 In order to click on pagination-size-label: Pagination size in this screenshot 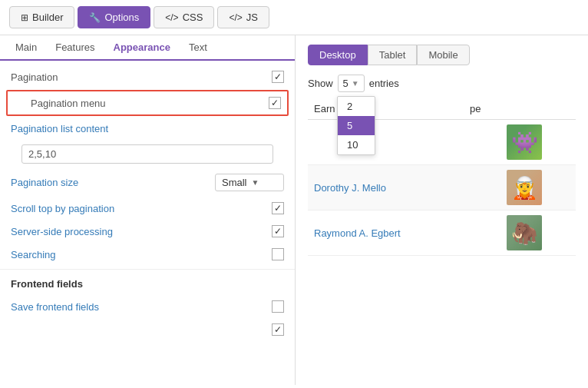, I will do `click(45, 183)`.